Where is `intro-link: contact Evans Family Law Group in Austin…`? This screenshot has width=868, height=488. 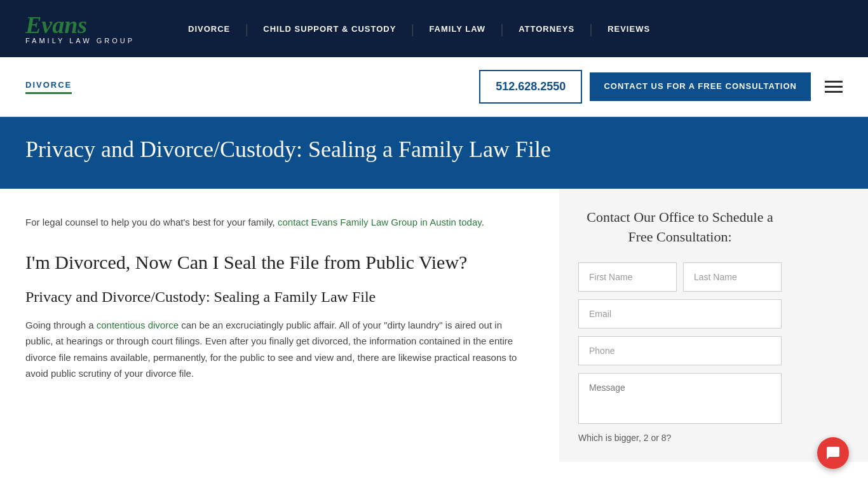
intro-link: contact Evans Family Law Group in Austin… is located at coordinates (380, 222).